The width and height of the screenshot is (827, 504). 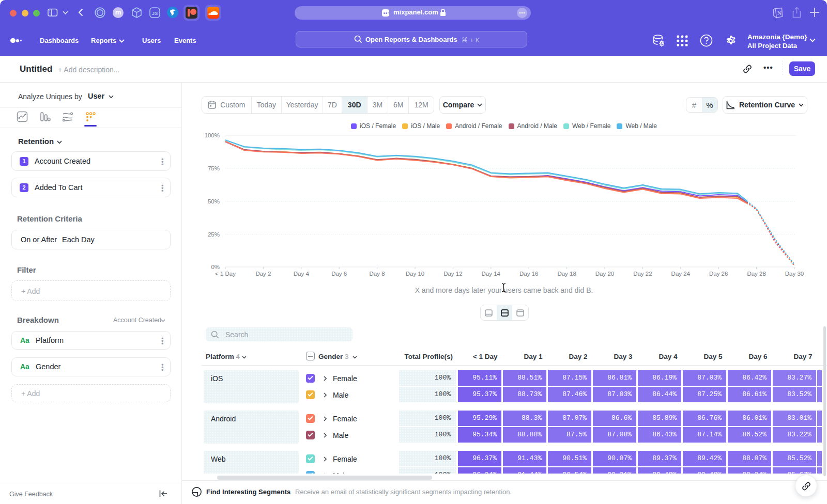 I want to click on svg-text: Day 6, so click(x=339, y=274).